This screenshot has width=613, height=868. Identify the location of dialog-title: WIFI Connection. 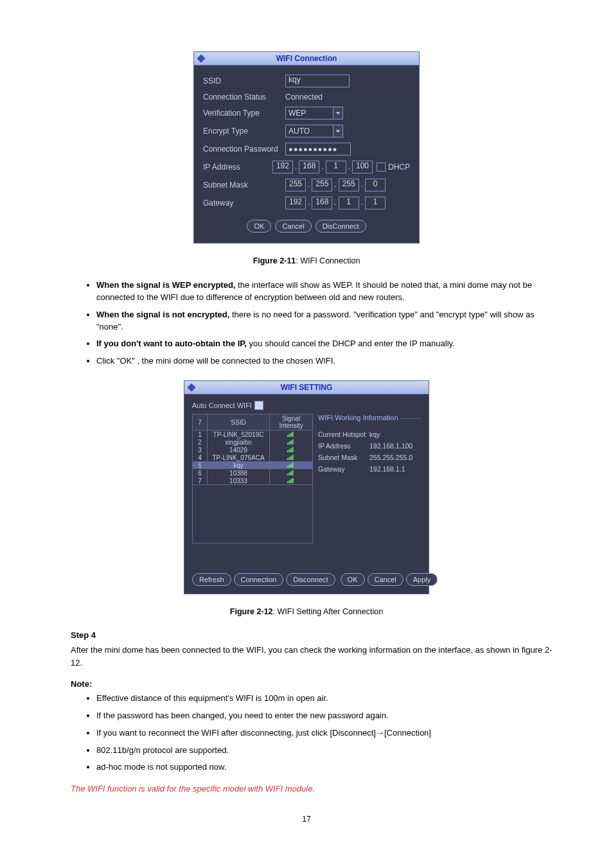
(306, 58).